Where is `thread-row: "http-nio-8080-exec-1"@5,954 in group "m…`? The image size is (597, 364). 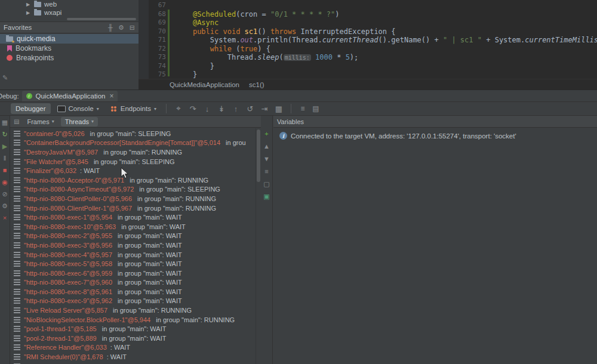
thread-row: "http-nio-8080-exec-1"@5,954 in group "m… is located at coordinates (136, 217).